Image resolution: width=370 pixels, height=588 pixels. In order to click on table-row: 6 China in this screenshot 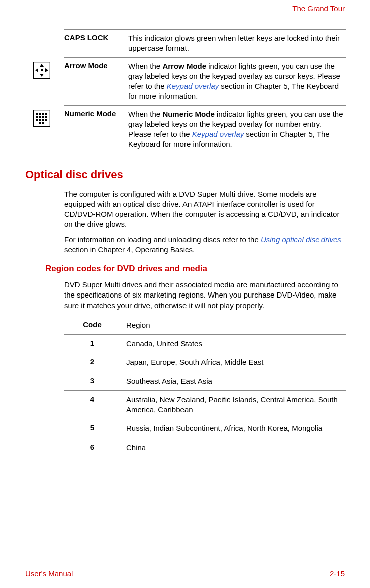, I will do `click(205, 448)`.